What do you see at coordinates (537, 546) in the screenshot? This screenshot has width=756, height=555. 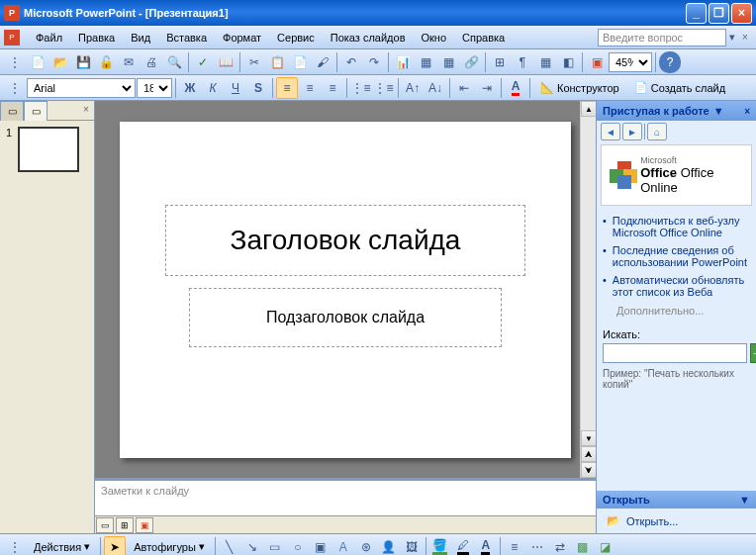 I see `dash-style-button: ⋯` at bounding box center [537, 546].